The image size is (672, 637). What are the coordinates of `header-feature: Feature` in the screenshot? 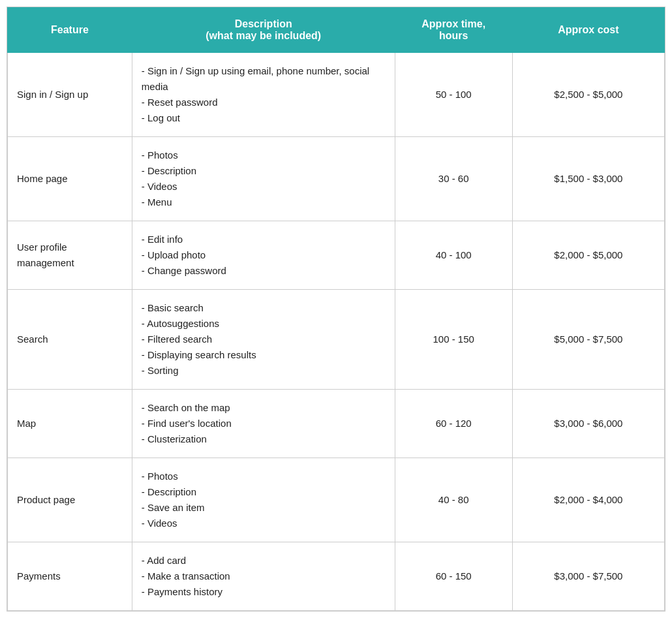 It's located at (70, 30).